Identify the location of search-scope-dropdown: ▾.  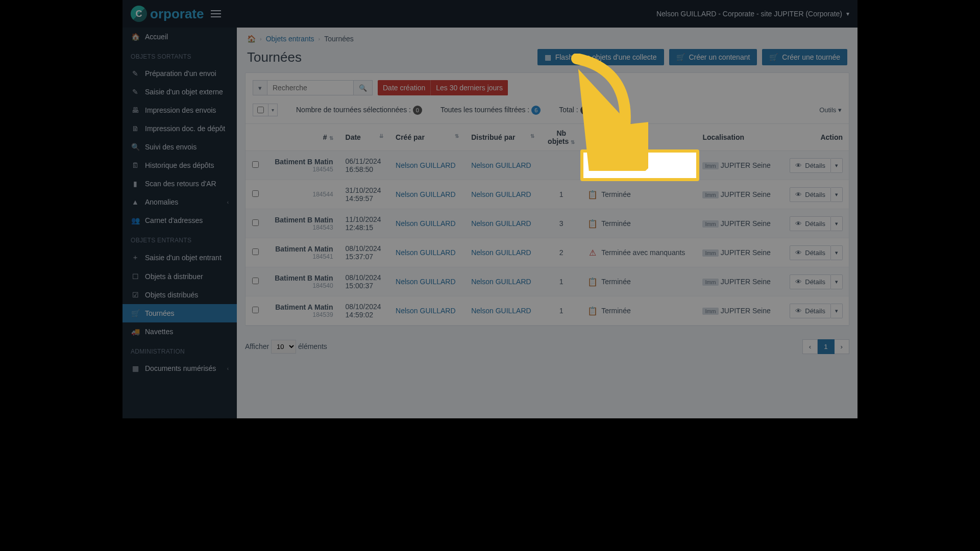
(260, 88).